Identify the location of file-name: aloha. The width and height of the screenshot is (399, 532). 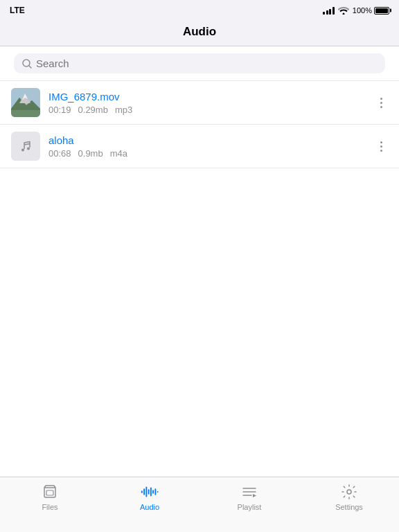
(208, 140).